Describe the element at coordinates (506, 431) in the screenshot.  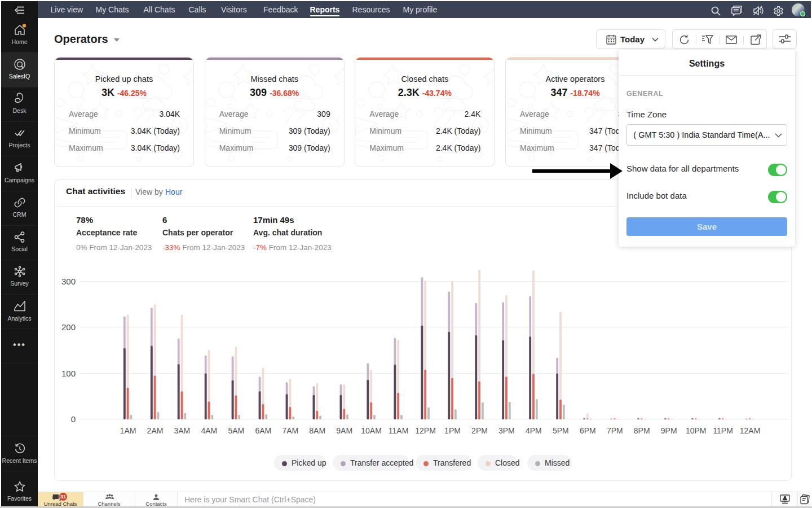
I see `svg-text: 3PM` at that location.